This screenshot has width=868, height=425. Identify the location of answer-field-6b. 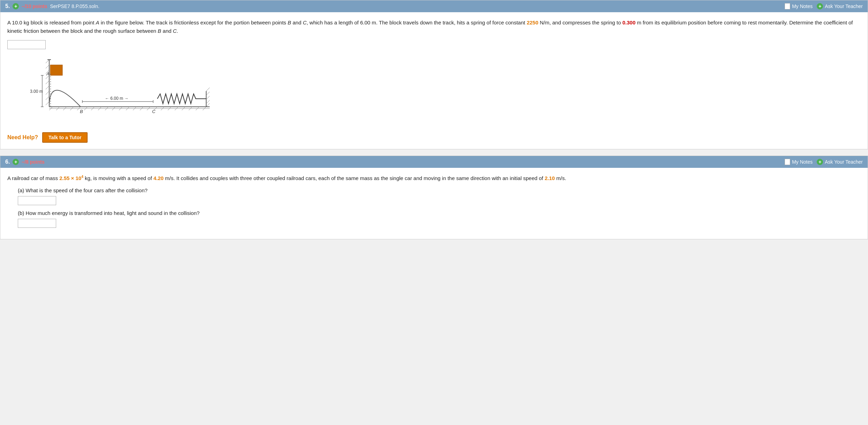
(37, 223).